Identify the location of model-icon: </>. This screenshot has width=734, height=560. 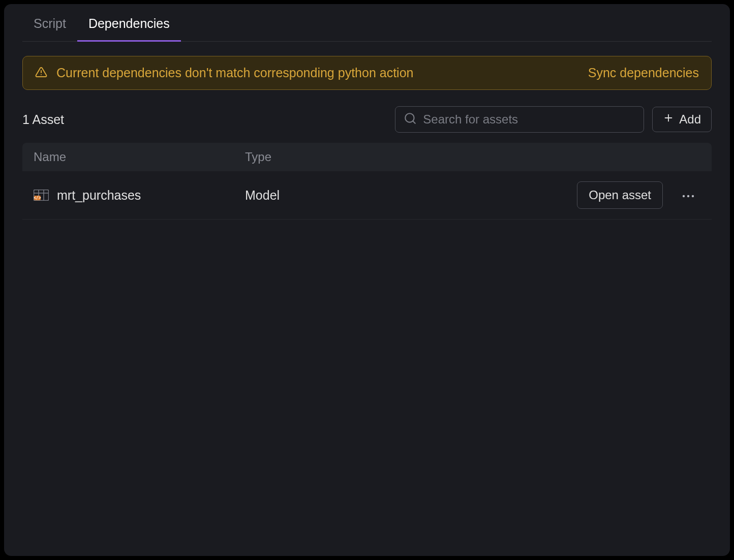
(41, 195).